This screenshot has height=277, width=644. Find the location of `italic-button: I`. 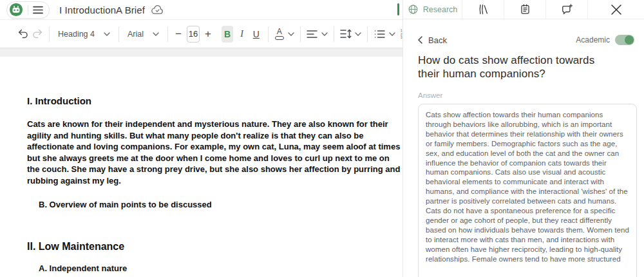

italic-button: I is located at coordinates (242, 34).